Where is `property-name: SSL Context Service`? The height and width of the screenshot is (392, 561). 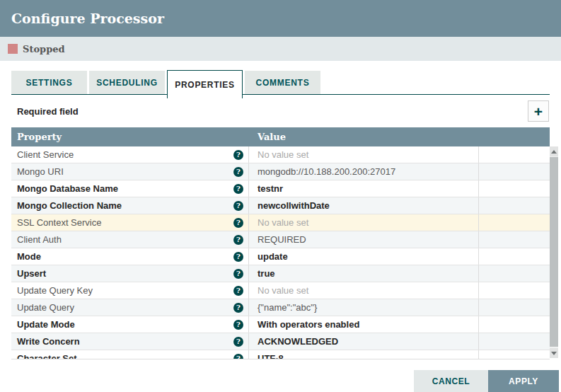
property-name: SSL Context Service is located at coordinates (59, 222).